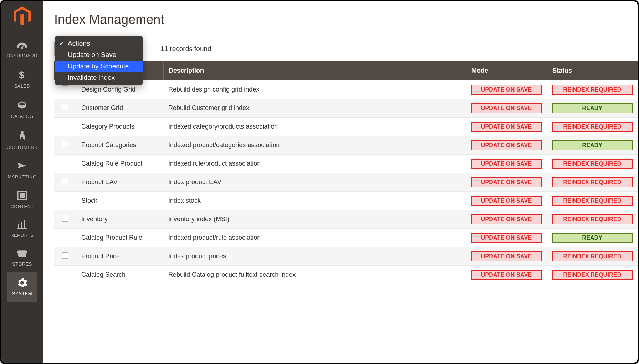  Describe the element at coordinates (506, 71) in the screenshot. I see `col-mode: Mode` at that location.